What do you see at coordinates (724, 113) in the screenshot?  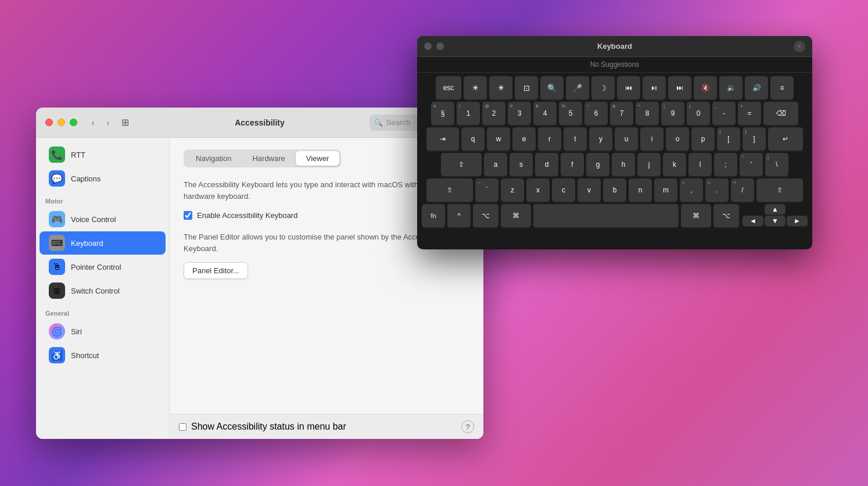 I see `key-minus: _-` at bounding box center [724, 113].